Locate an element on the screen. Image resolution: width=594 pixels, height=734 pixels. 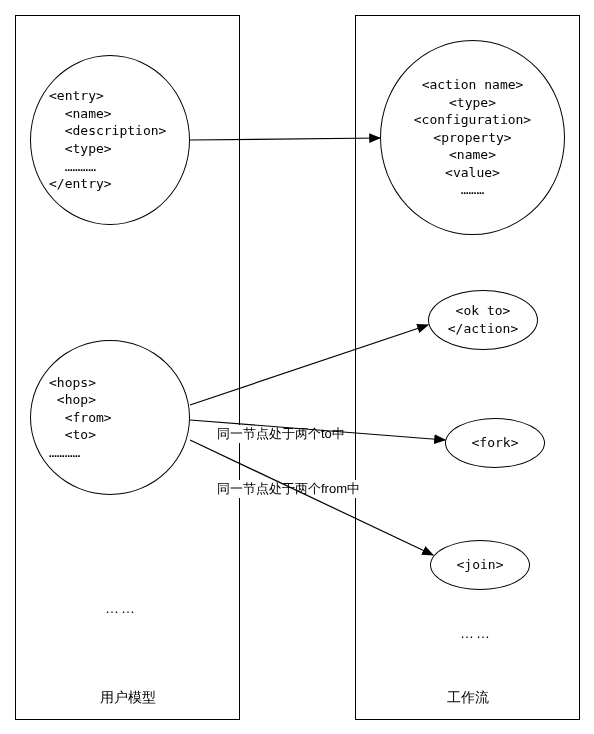
action-line-2: <configuration> is located at coordinates (472, 120).